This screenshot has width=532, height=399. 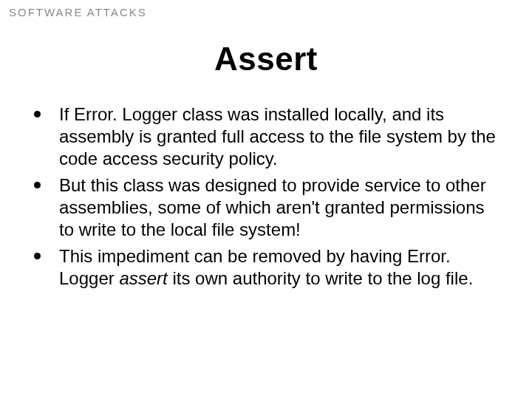 What do you see at coordinates (321, 278) in the screenshot?
I see `bullet-text: its own authority to write to the log fi…` at bounding box center [321, 278].